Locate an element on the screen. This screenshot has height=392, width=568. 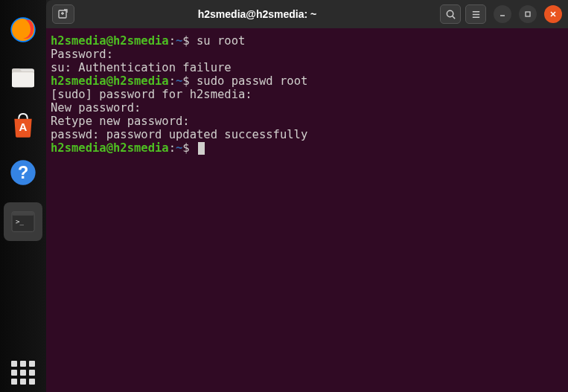
titlebar-right is located at coordinates (501, 14).